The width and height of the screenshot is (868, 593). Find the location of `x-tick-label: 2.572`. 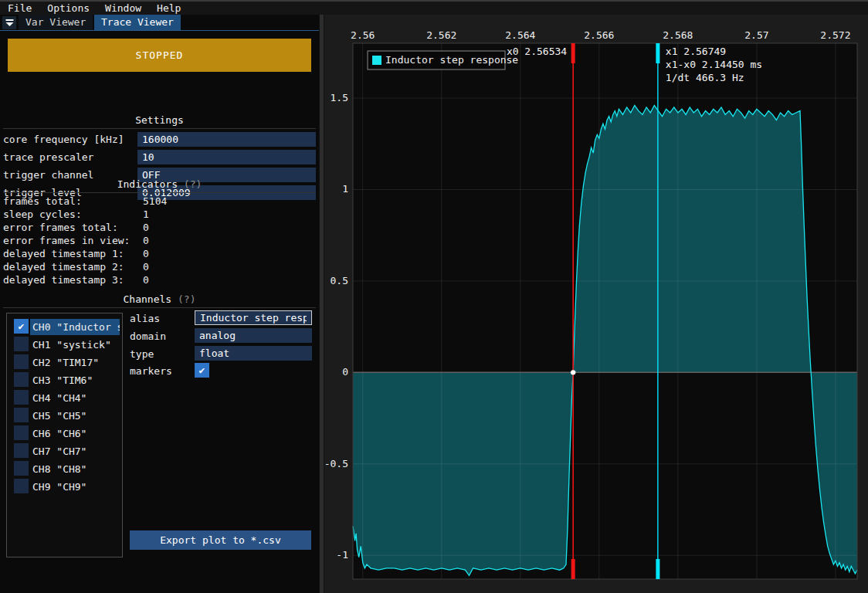

x-tick-label: 2.572 is located at coordinates (836, 36).